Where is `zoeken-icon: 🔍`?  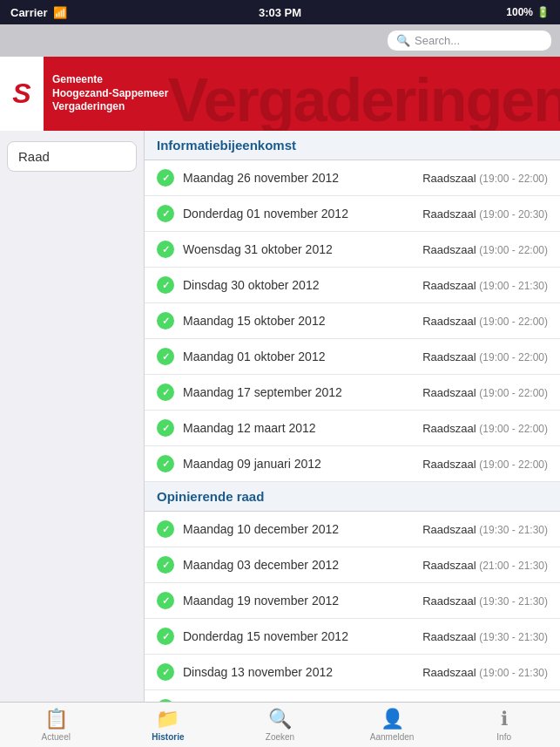 zoeken-icon: 🔍 is located at coordinates (280, 719).